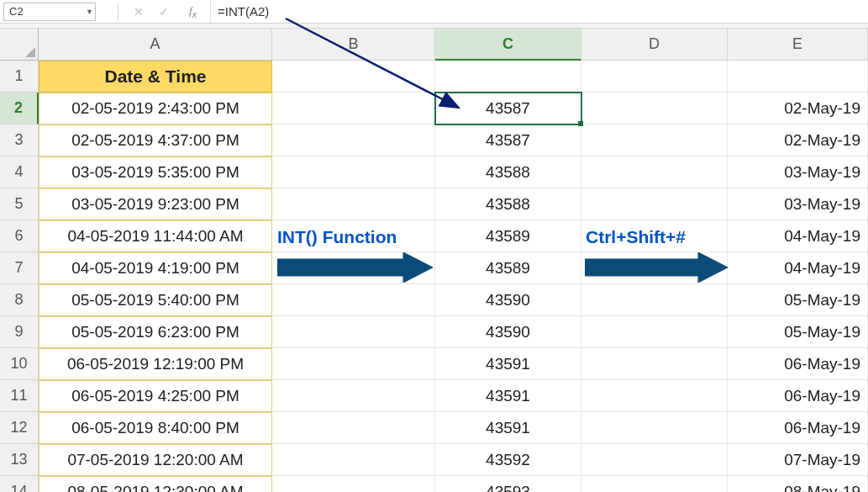  Describe the element at coordinates (155, 484) in the screenshot. I see `cell-datetime: 08-05-2019 12:30:00 AM` at that location.